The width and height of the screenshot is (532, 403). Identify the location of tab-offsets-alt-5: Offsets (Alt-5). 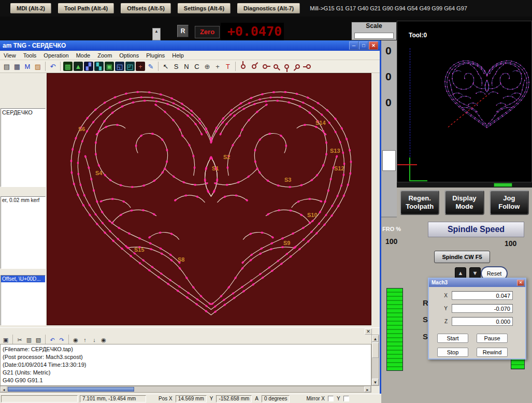
(146, 8).